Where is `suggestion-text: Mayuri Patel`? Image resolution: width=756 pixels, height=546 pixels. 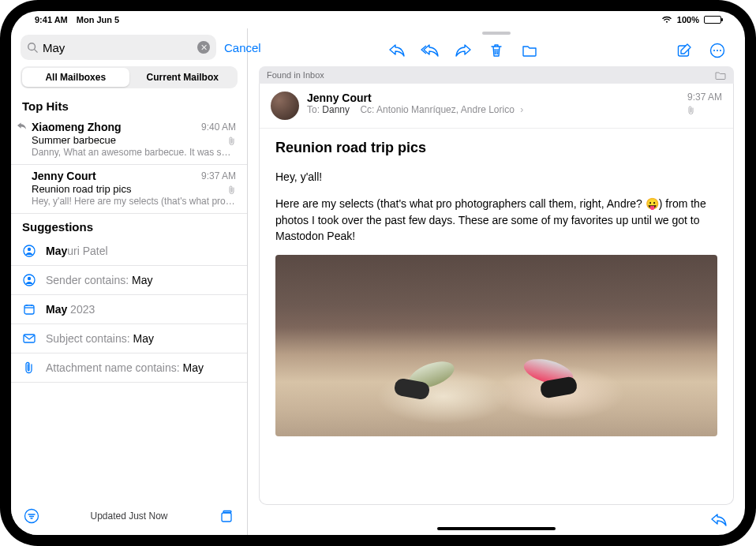 suggestion-text: Mayuri Patel is located at coordinates (77, 251).